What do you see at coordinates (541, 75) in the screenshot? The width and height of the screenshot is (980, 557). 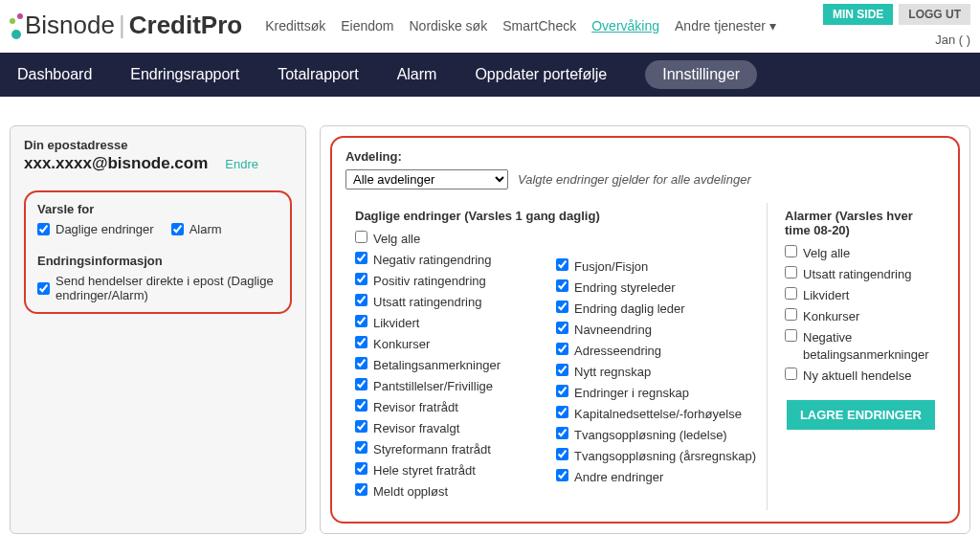 I see `subnav-oppdater: Oppdater portefølje` at bounding box center [541, 75].